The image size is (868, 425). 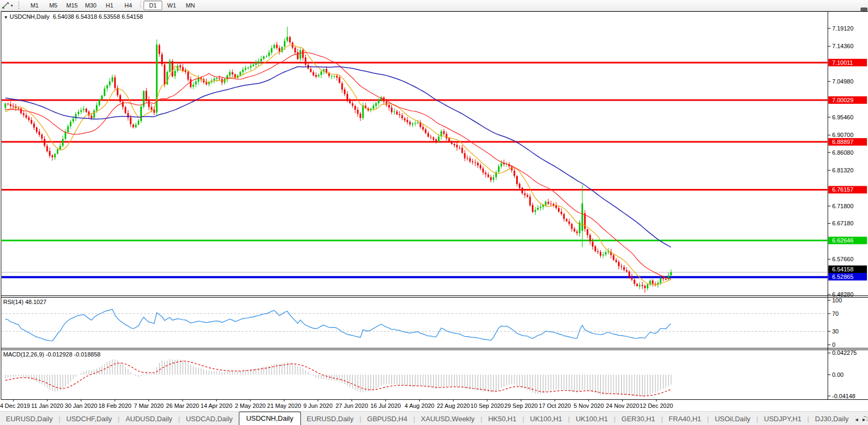 I want to click on chart-tabs-bar: EURUSD,Daily|USDCHF,Daily|AUDUSD,Daily|U…, so click(x=434, y=418).